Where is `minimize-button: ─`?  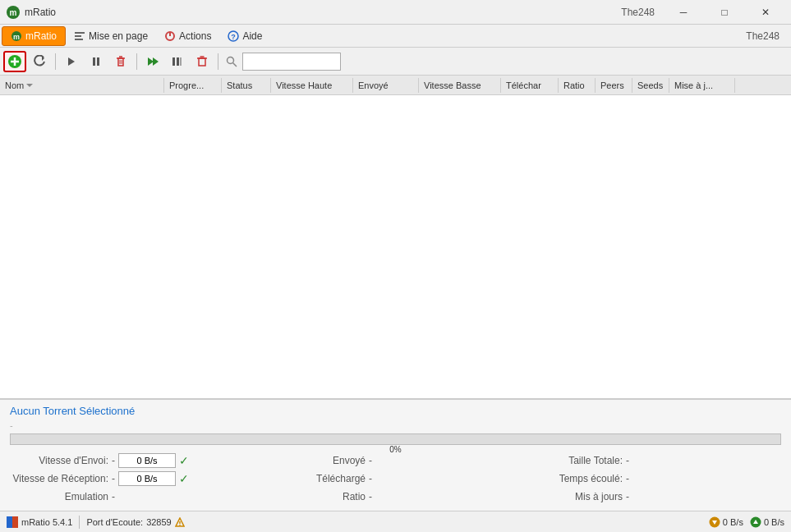
minimize-button: ─ is located at coordinates (683, 12).